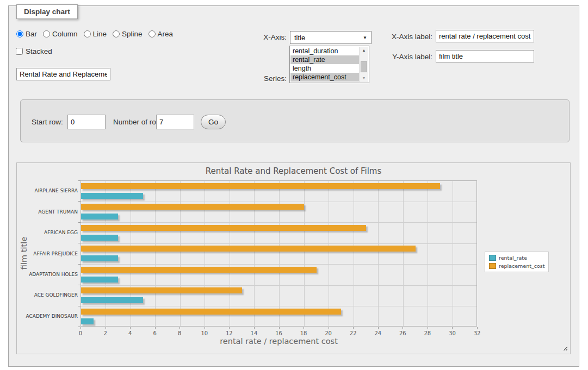 The height and width of the screenshot is (370, 588). Describe the element at coordinates (258, 78) in the screenshot. I see `series-caption: Series:` at that location.